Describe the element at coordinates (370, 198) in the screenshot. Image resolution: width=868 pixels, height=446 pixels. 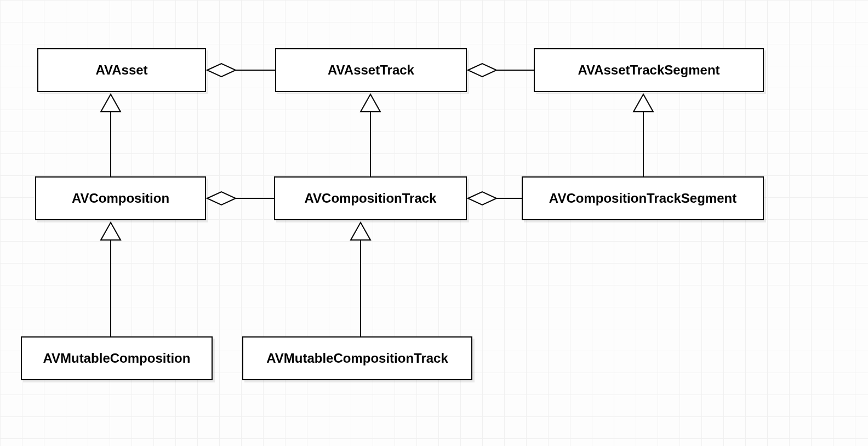
I see `class-label: AVCompositionTrack` at that location.